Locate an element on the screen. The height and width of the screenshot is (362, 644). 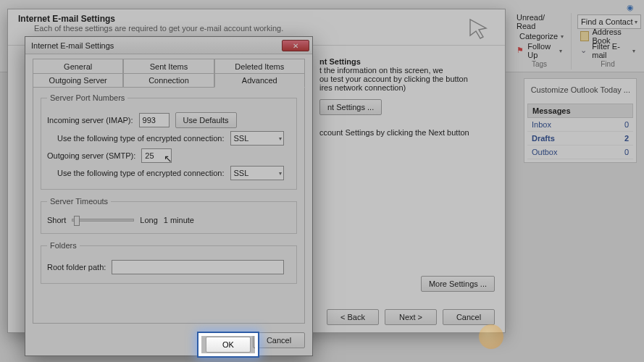
filter-email-label: Filter E-mail is located at coordinates (611, 51).